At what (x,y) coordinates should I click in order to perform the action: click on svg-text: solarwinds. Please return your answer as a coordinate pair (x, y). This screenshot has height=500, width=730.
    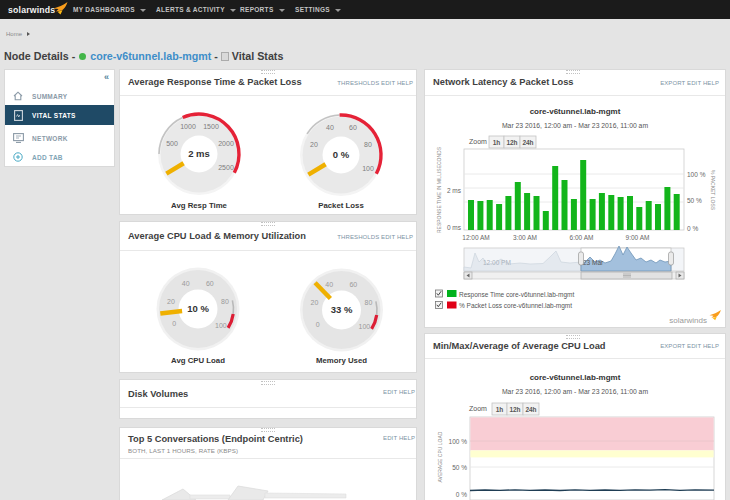
    Looking at the image, I should click on (688, 320).